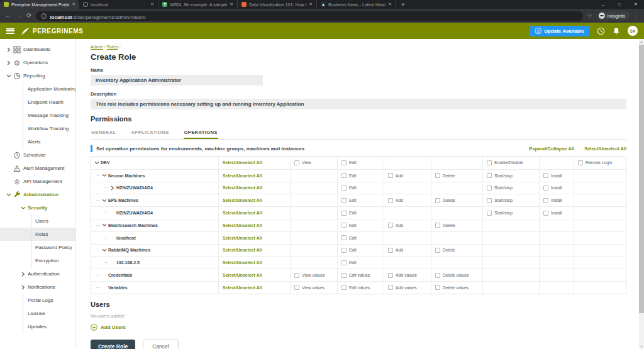 Image resolution: width=644 pixels, height=349 pixels. I want to click on create-role-button: Create Role, so click(113, 345).